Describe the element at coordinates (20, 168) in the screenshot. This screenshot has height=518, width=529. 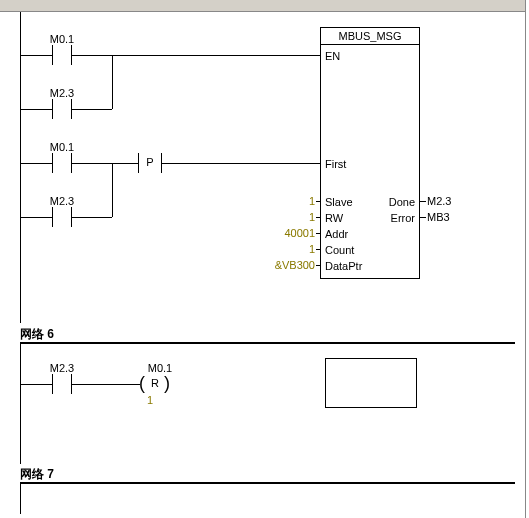
I see `power-rail` at that location.